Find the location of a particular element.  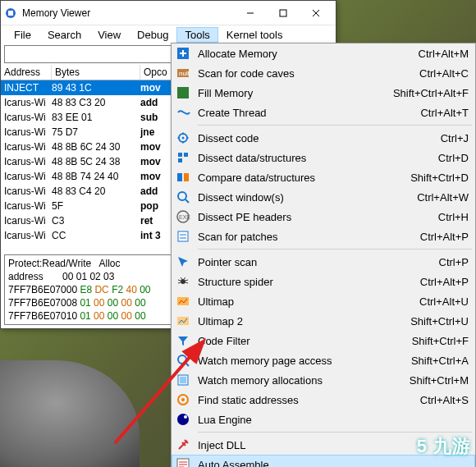

tools-menu-ultimap: UltimapCtrl+Alt+U is located at coordinates (323, 301).